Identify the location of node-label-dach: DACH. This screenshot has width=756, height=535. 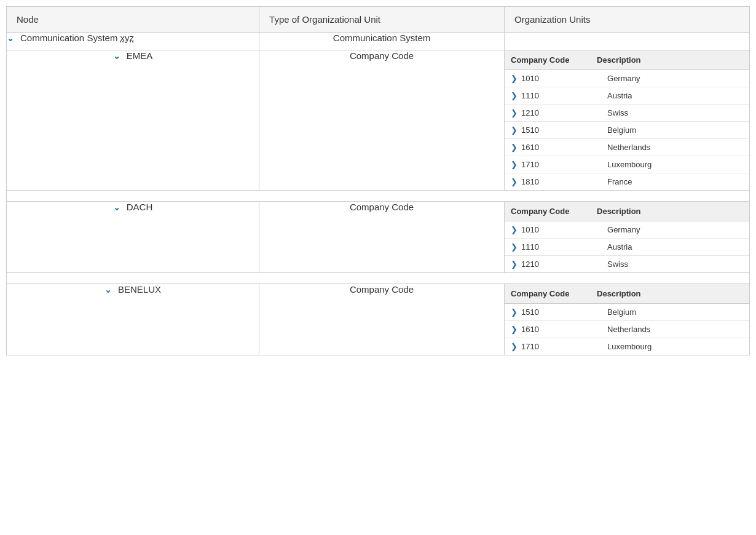
(140, 207).